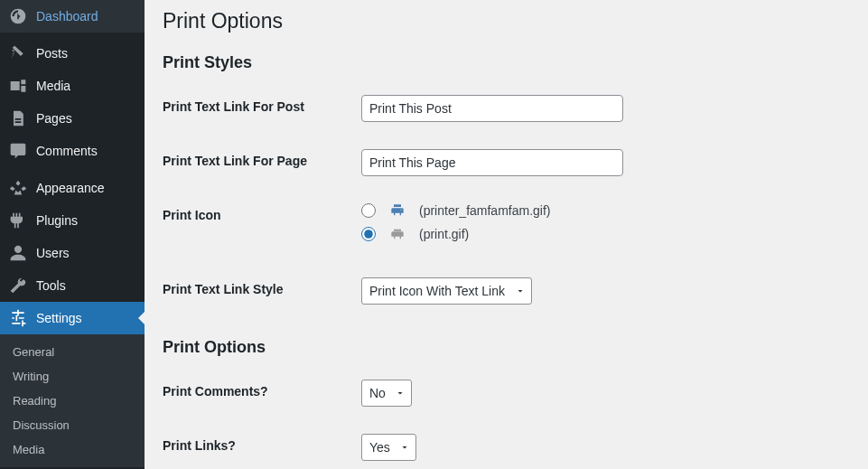 The width and height of the screenshot is (868, 469). Describe the element at coordinates (18, 151) in the screenshot. I see `comments-icon` at that location.